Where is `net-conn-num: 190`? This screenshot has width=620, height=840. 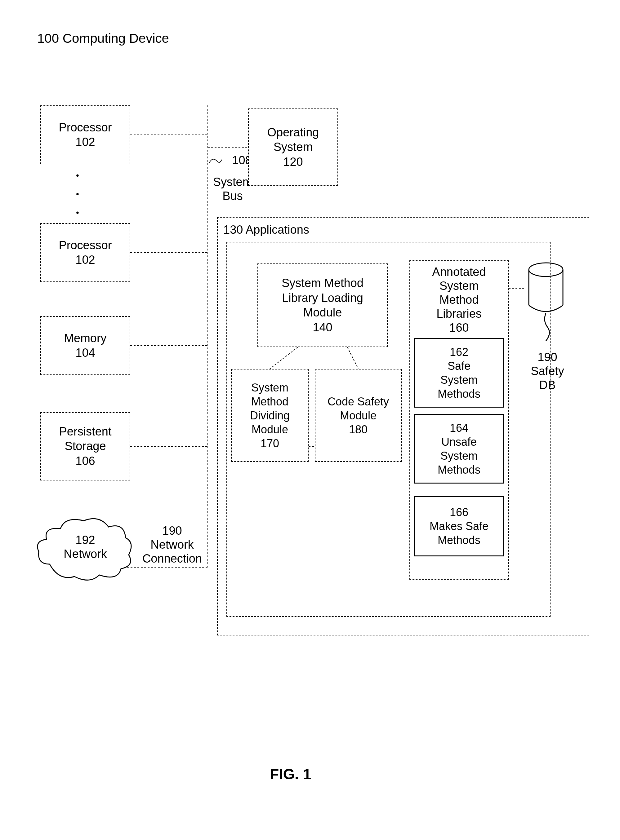
net-conn-num: 190 is located at coordinates (172, 531).